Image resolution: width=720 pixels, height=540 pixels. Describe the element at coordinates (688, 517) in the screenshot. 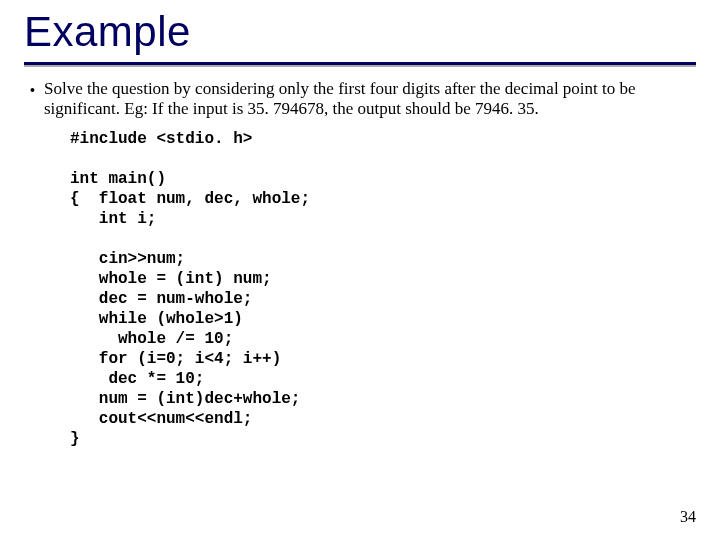

I see `page-number: 34` at that location.